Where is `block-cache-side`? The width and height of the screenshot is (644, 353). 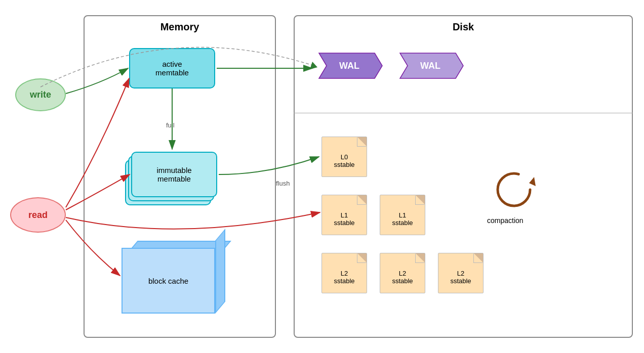
block-cache-side is located at coordinates (220, 271).